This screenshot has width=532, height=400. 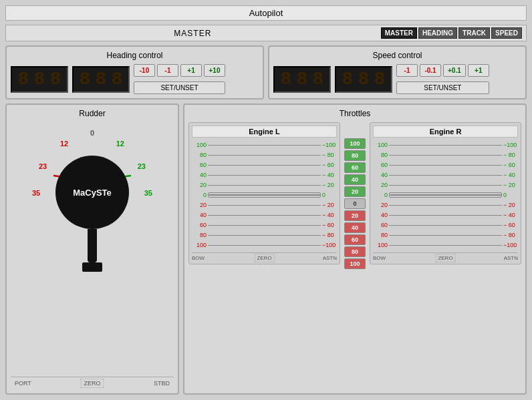 What do you see at coordinates (364, 79) in the screenshot?
I see `sd2-d2: 8` at bounding box center [364, 79].